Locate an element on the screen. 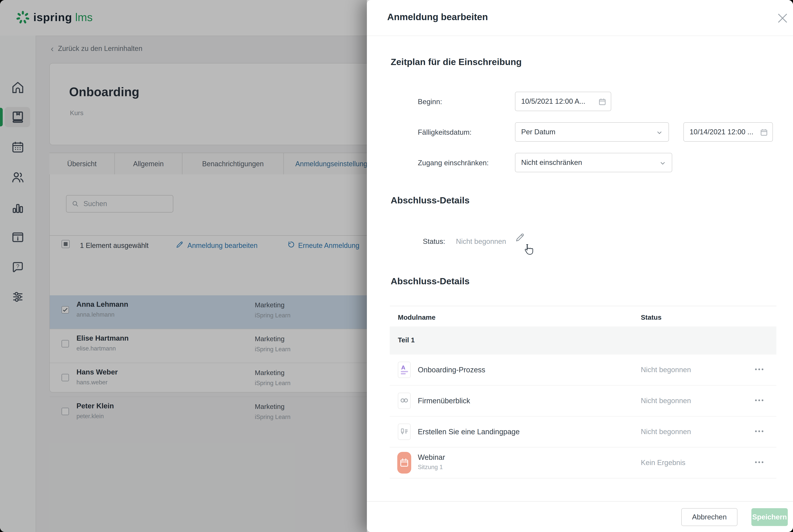 The image size is (793, 532). webinar-icon is located at coordinates (404, 463).